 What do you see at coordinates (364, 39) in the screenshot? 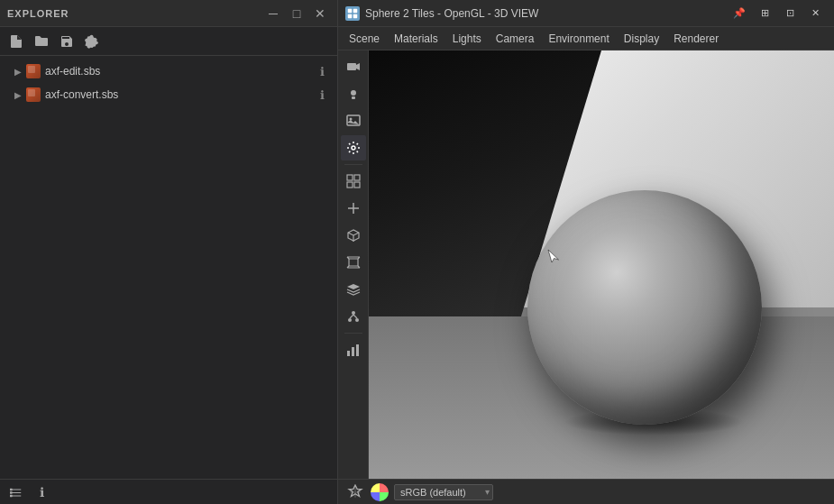
I see `menu-scene: Scene` at bounding box center [364, 39].